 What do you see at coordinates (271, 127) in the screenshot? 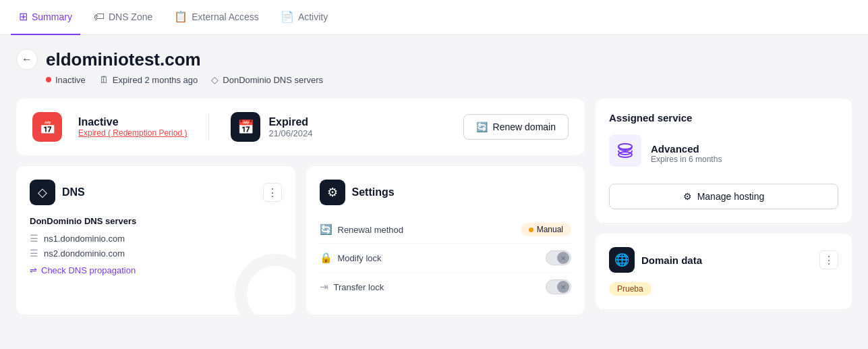
I see `expired-info: 📅 Expired 21/06/2024` at bounding box center [271, 127].